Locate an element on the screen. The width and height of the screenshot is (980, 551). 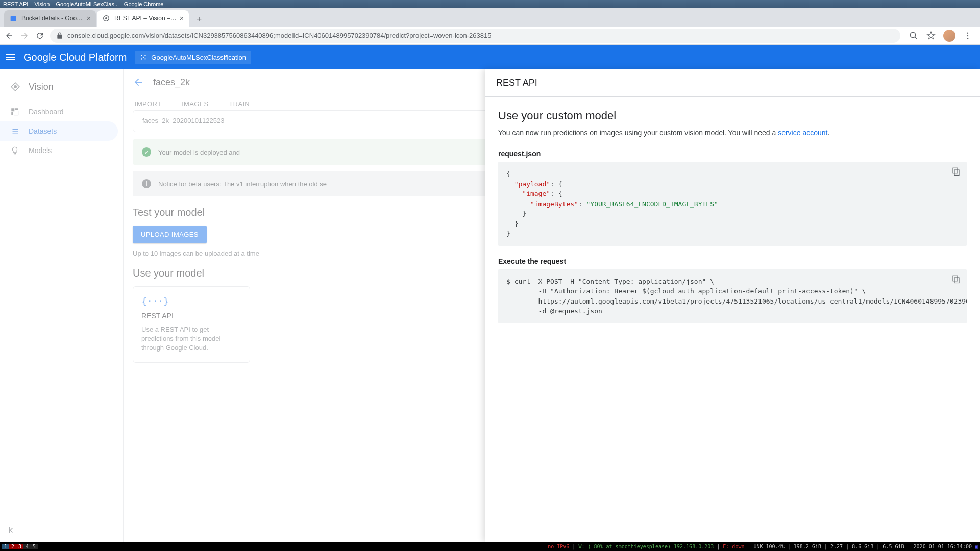
back-icon is located at coordinates (9, 36).